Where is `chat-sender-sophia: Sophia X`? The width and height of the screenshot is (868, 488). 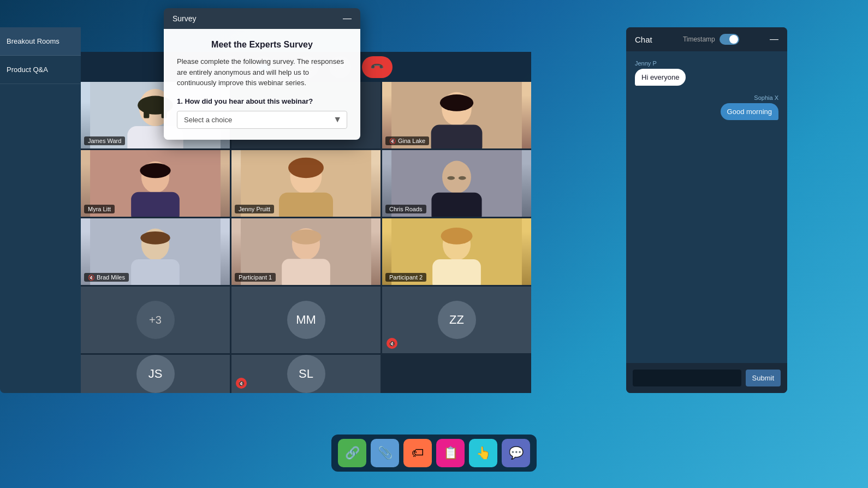
chat-sender-sophia: Sophia X is located at coordinates (766, 98).